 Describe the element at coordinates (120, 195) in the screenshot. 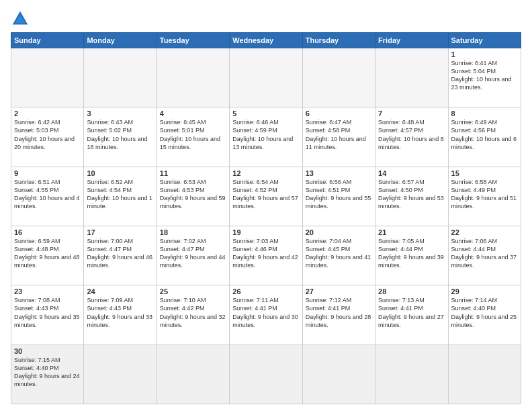

I see `day-info: Sunrise: 6:52 AMSunset: 4:54 PMDaylight:…` at that location.